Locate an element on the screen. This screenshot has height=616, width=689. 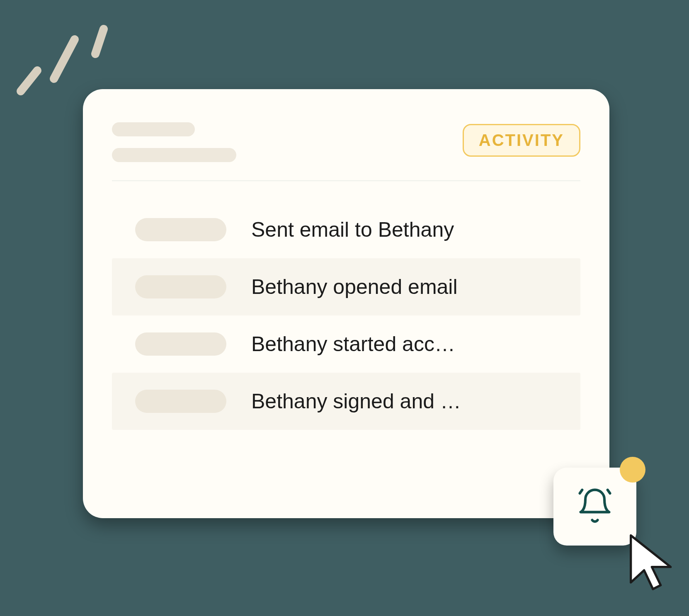
activity-text: Bethany opened email is located at coordinates (404, 287).